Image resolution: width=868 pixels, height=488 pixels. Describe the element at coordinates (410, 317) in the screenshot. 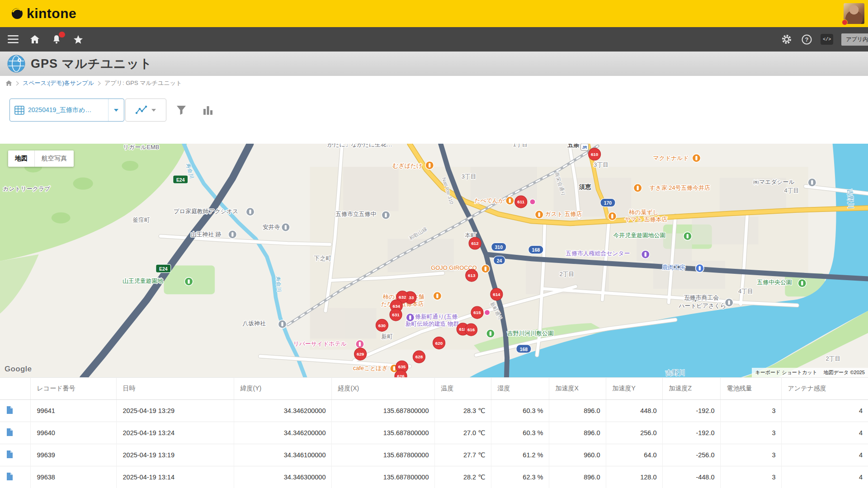

I see `heritage-icon` at that location.